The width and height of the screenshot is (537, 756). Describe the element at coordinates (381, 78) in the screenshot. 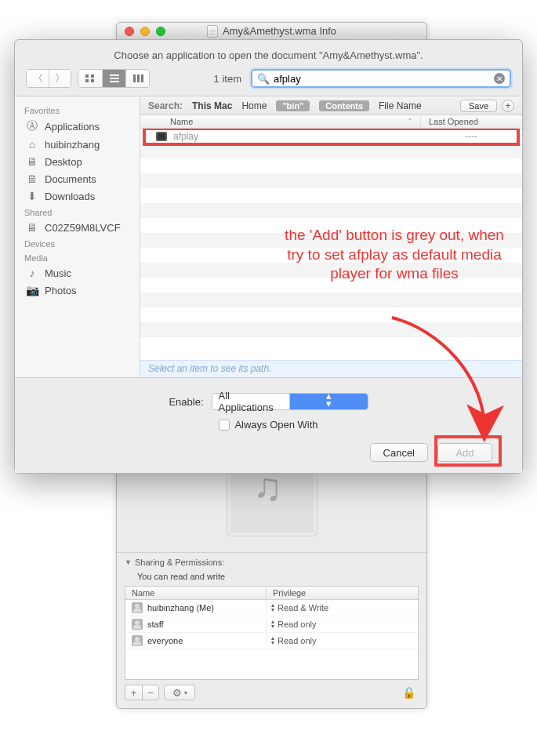

I see `search-field: 🔍 ✕` at that location.